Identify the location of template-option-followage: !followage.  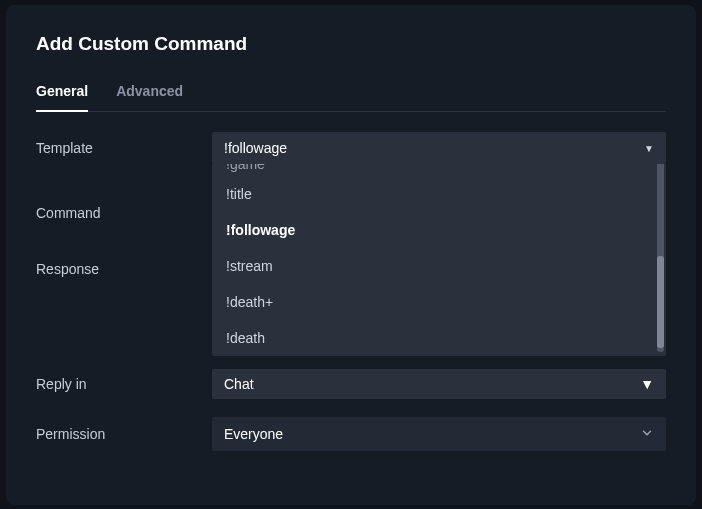
(439, 230).